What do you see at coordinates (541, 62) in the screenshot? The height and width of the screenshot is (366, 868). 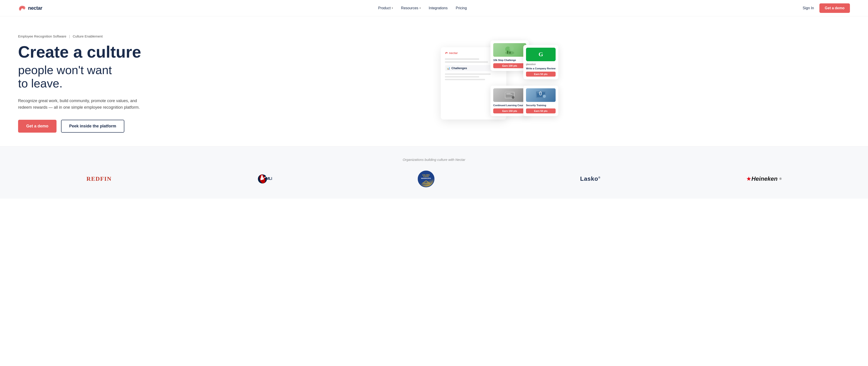 I see `challenge-card-glassdoor: G glassdoor Write a Company Review Earn …` at bounding box center [541, 62].